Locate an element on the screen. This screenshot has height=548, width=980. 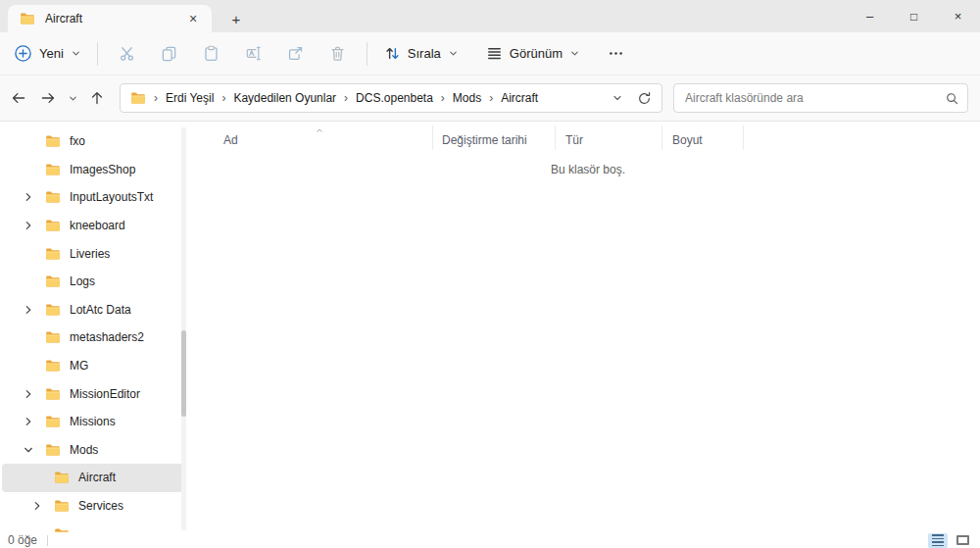
view-button: Görünüm is located at coordinates (533, 54).